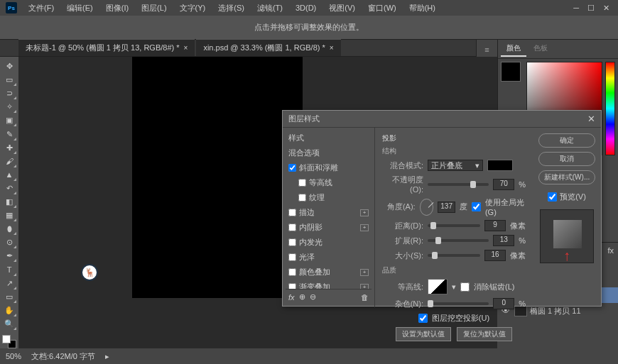 The image size is (618, 364). Describe the element at coordinates (328, 213) in the screenshot. I see `style-stroke: 描边+` at that location.